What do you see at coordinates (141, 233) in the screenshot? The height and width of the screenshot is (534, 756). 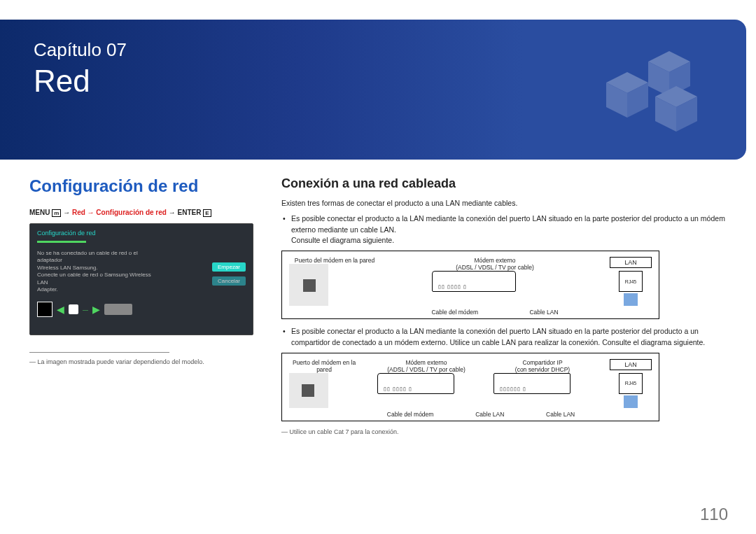 I see `osd-title: Configuración de red` at bounding box center [141, 233].